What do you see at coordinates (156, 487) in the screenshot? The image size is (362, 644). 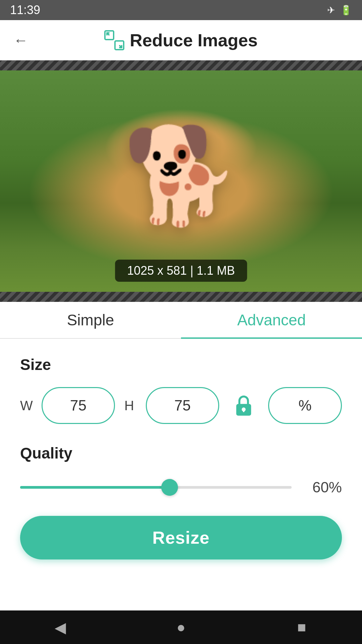 I see `quality-slider` at bounding box center [156, 487].